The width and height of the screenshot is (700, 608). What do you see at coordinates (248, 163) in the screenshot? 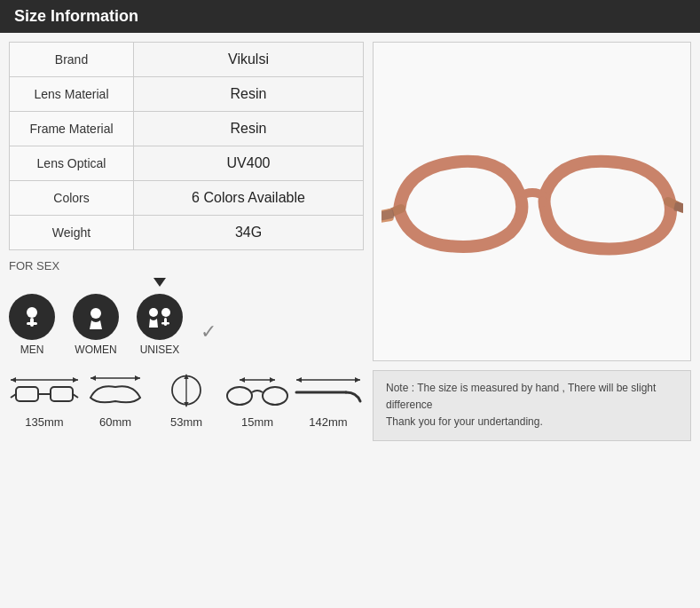
I see `table-value: UV400` at bounding box center [248, 163].